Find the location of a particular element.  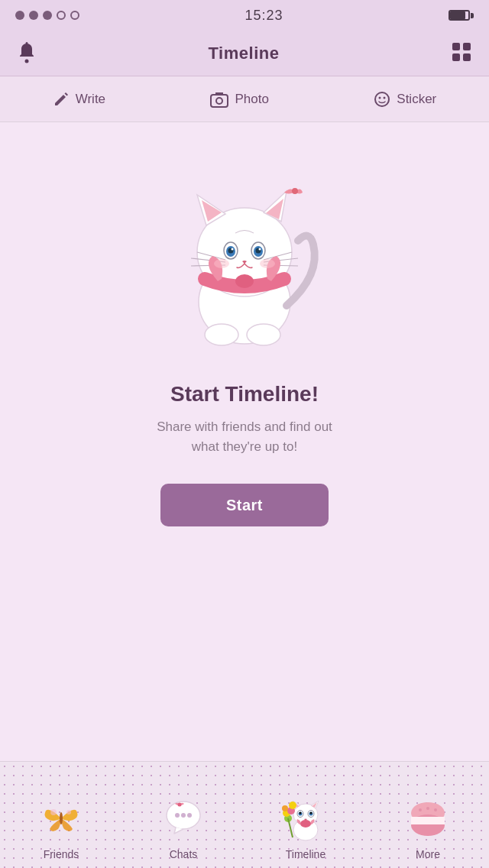

friends-icon is located at coordinates (61, 818).